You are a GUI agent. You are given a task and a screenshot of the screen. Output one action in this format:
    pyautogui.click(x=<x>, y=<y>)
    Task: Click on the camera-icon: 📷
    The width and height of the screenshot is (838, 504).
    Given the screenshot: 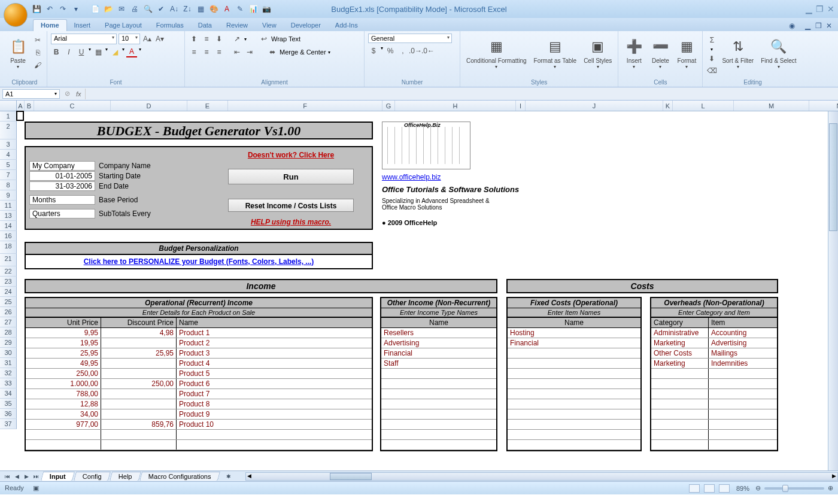 What is the action you would take?
    pyautogui.click(x=266, y=9)
    